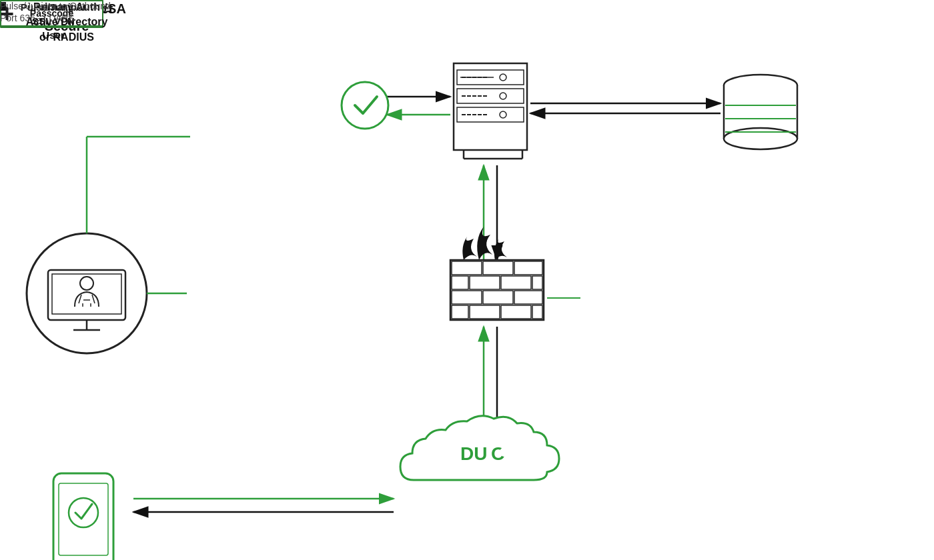 The width and height of the screenshot is (934, 560). I want to click on svg-text: O, so click(498, 453).